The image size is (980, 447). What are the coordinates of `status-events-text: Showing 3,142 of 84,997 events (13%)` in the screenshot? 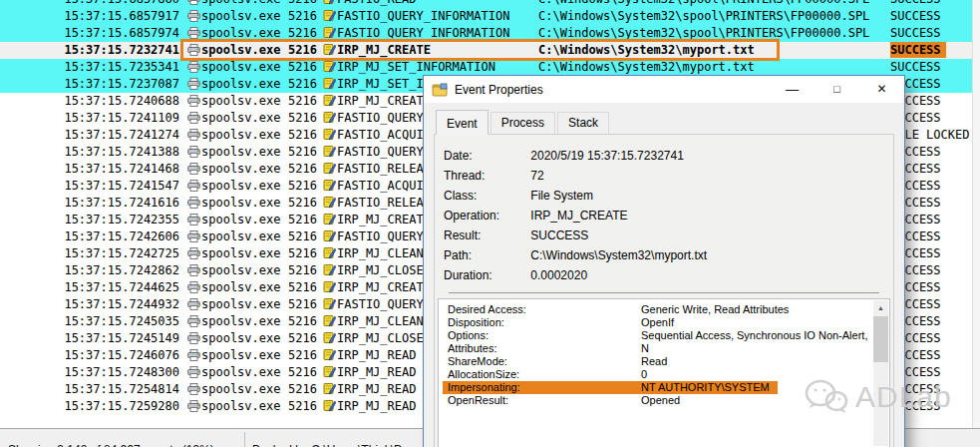 It's located at (112, 445).